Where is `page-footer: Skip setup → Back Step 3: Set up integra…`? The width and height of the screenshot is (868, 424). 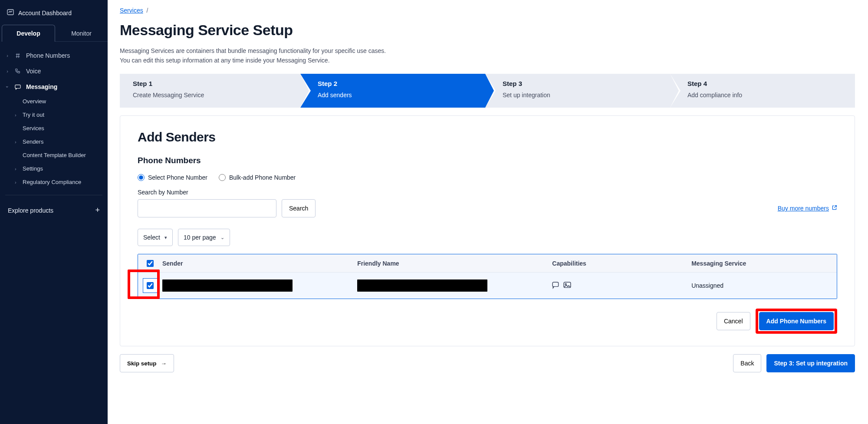
page-footer: Skip setup → Back Step 3: Set up integra… is located at coordinates (487, 363).